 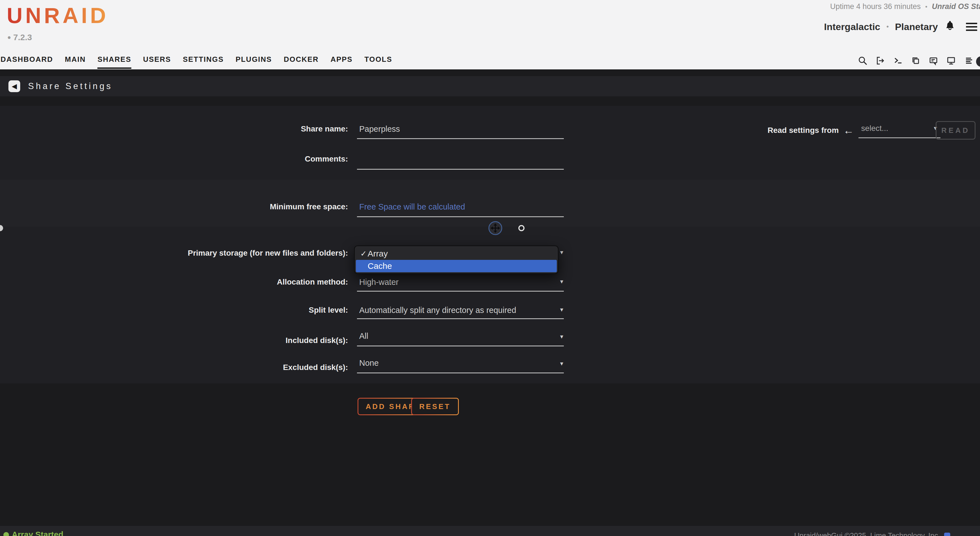 I want to click on version-text: 7.2.3, so click(x=23, y=37).